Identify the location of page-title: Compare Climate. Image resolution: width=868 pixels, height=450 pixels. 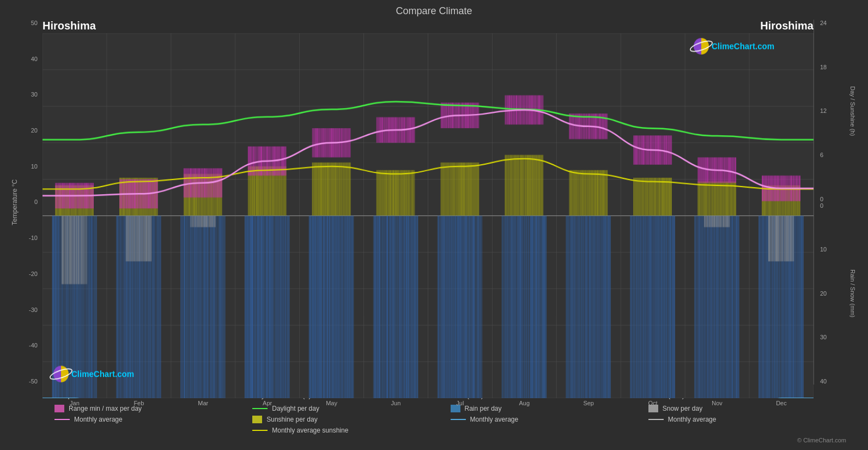
(434, 11).